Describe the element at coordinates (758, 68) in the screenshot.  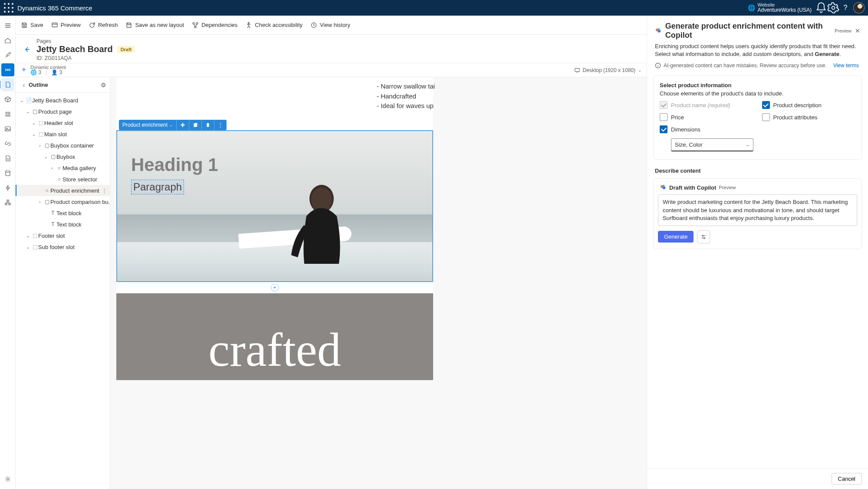
I see `ai-disclaimer: AI-generated content can have mistakes. …` at that location.